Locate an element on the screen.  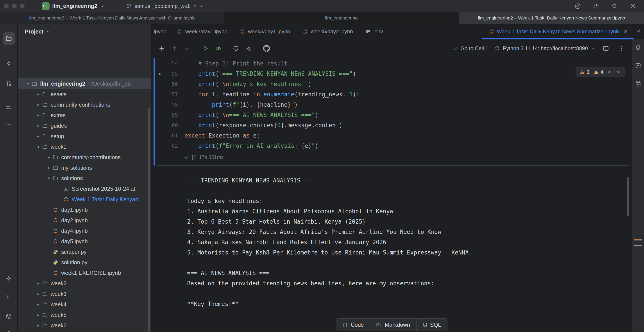
chevron-down-icon: ▾ is located at coordinates (28, 84).